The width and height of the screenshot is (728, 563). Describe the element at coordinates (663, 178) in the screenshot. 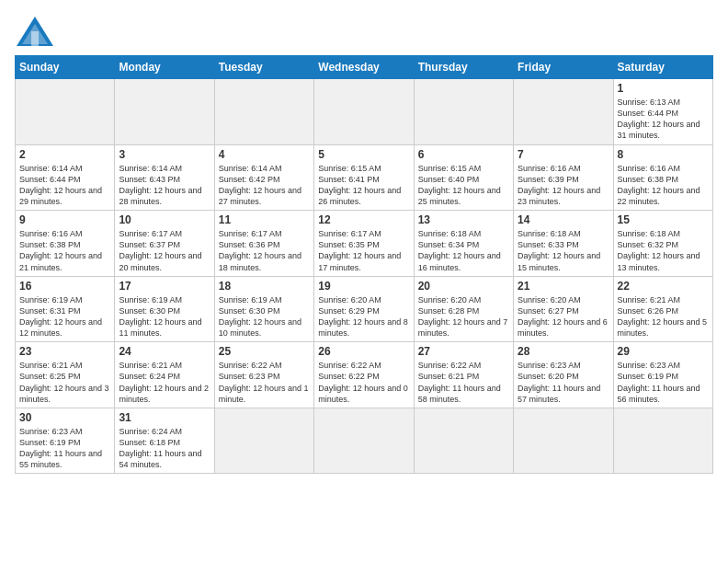

I see `cell-1-6: 8Sunrise: 6:16 AM Sunset: 6:38 PM Daylig…` at that location.